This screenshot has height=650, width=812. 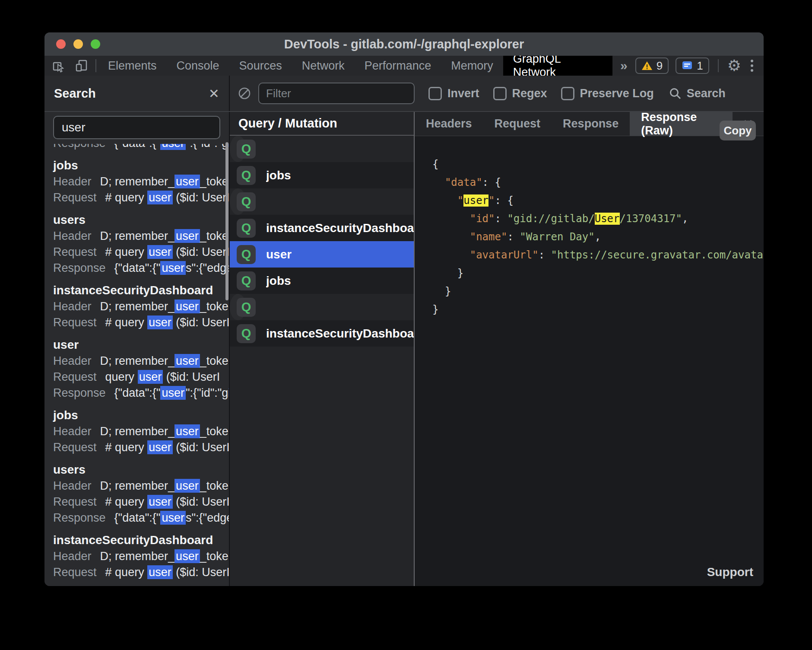 What do you see at coordinates (137, 147) in the screenshot?
I see `result-text: {"data":{"` at bounding box center [137, 147].